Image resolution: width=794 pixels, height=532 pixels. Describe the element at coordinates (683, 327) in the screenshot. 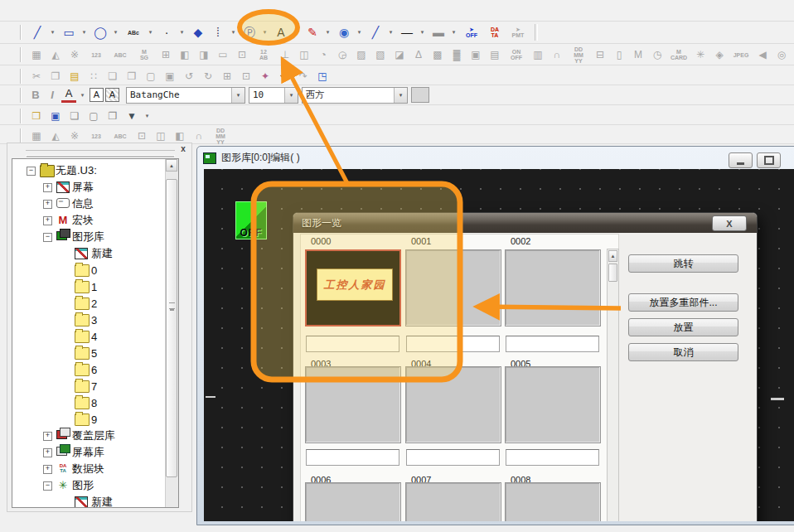

I see `place-button: 放置` at that location.